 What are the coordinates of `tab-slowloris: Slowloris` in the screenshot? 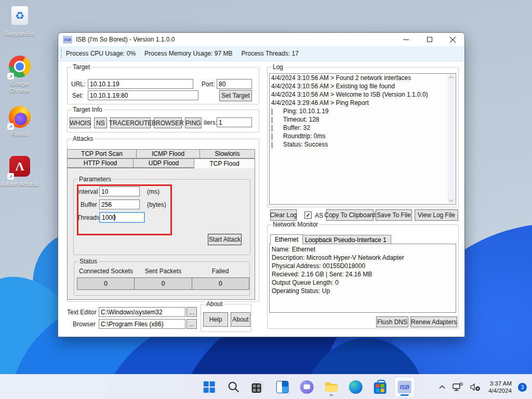 It's located at (228, 154).